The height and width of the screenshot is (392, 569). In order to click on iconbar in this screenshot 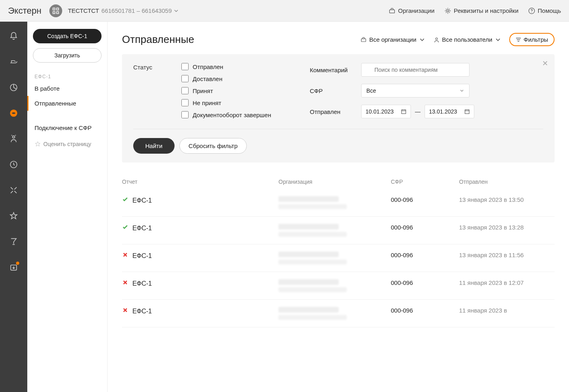, I will do `click(14, 207)`.